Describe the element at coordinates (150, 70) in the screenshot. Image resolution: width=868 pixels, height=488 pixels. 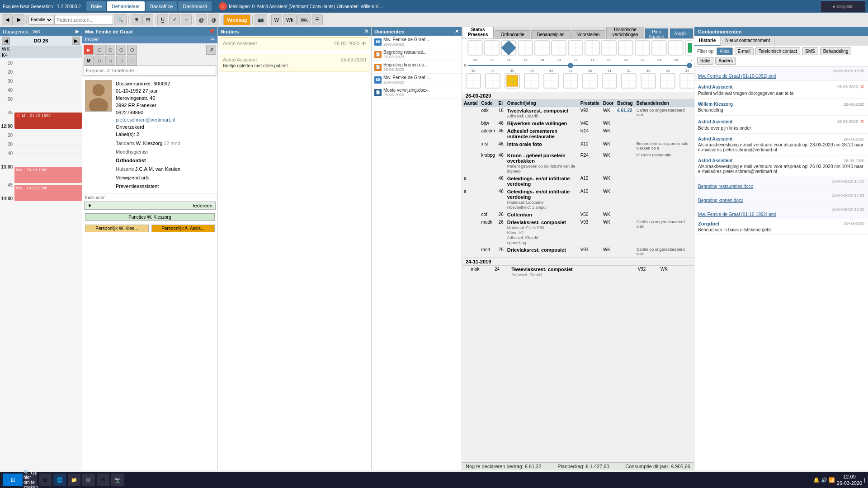
I see `tarief-input` at that location.